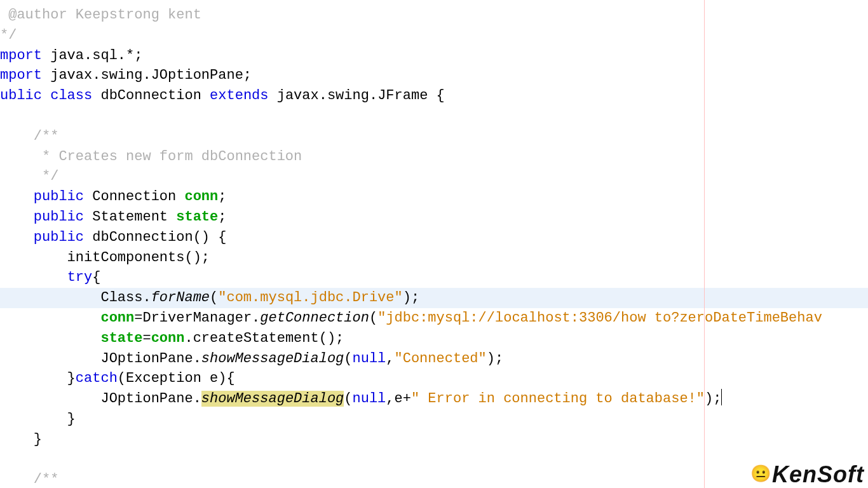 This screenshot has height=488, width=868. What do you see at coordinates (398, 399) in the screenshot?
I see `code-text: ,e+` at bounding box center [398, 399].